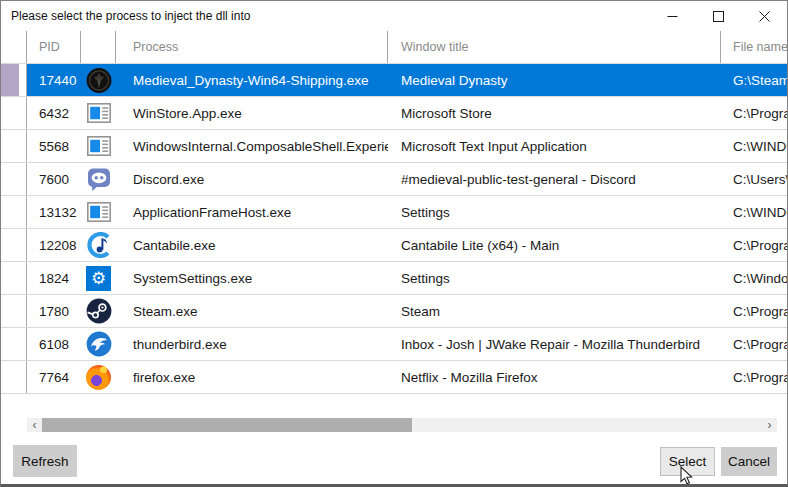  I want to click on settings-icon: ⚙, so click(99, 278).